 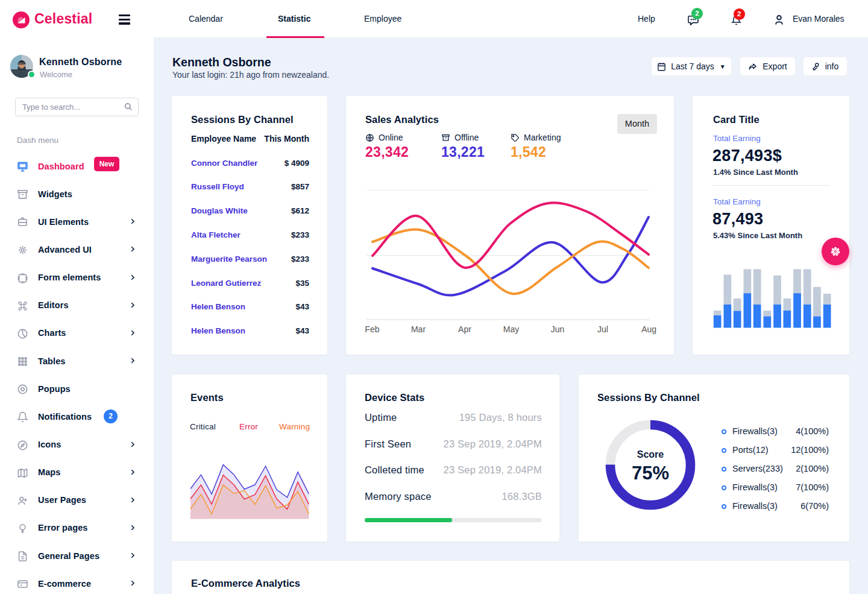 I want to click on svg-text: Apr, so click(x=465, y=329).